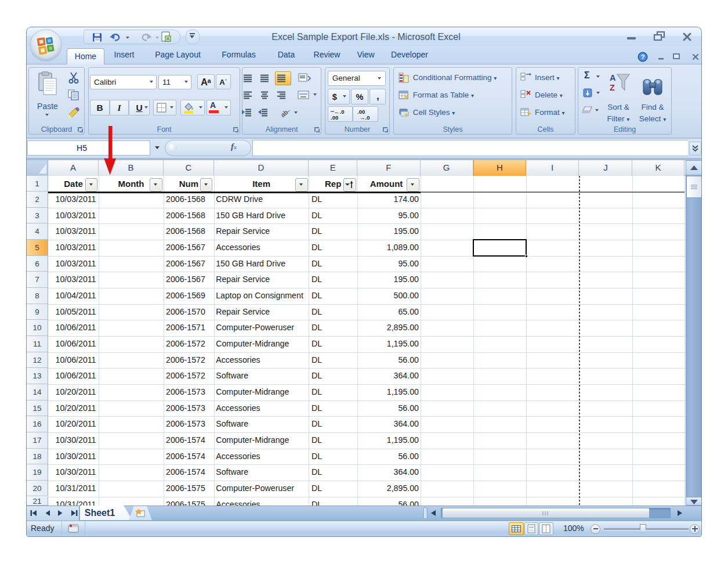 This screenshot has width=728, height=563. What do you see at coordinates (613, 88) in the screenshot?
I see `svg-text: Z` at bounding box center [613, 88].